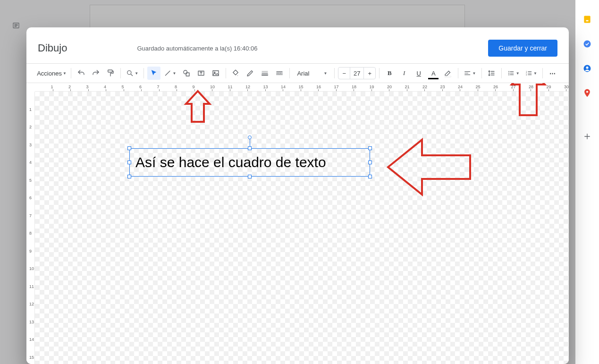 The image size is (599, 364). I want to click on add-addon-icon, so click(587, 136).